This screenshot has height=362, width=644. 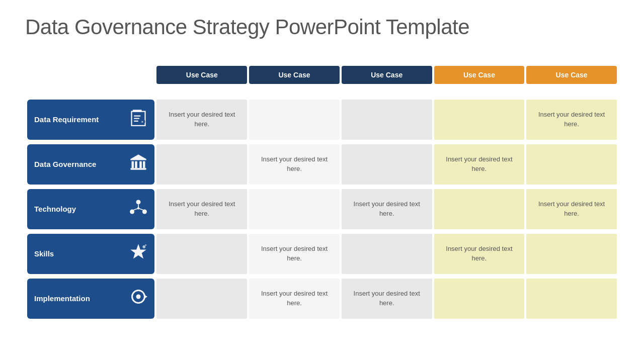 I want to click on cell-r0-c1, so click(x=294, y=120).